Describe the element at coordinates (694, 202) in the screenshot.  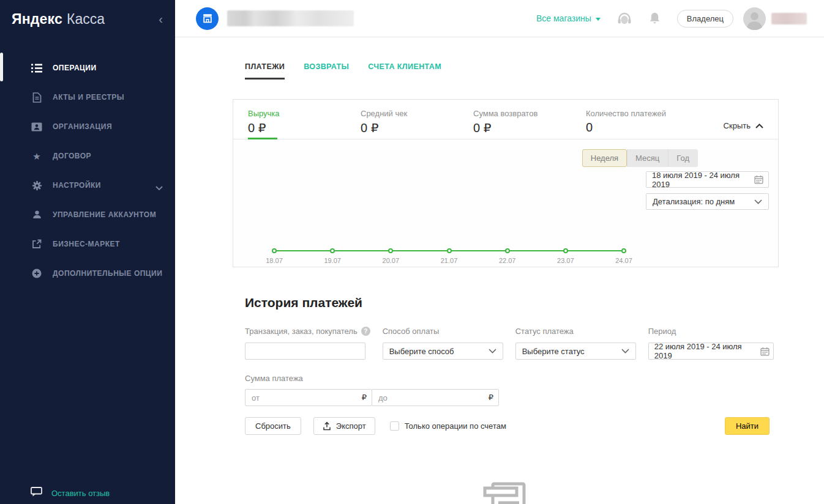
I see `detalization-value: Детализация: по дням` at that location.